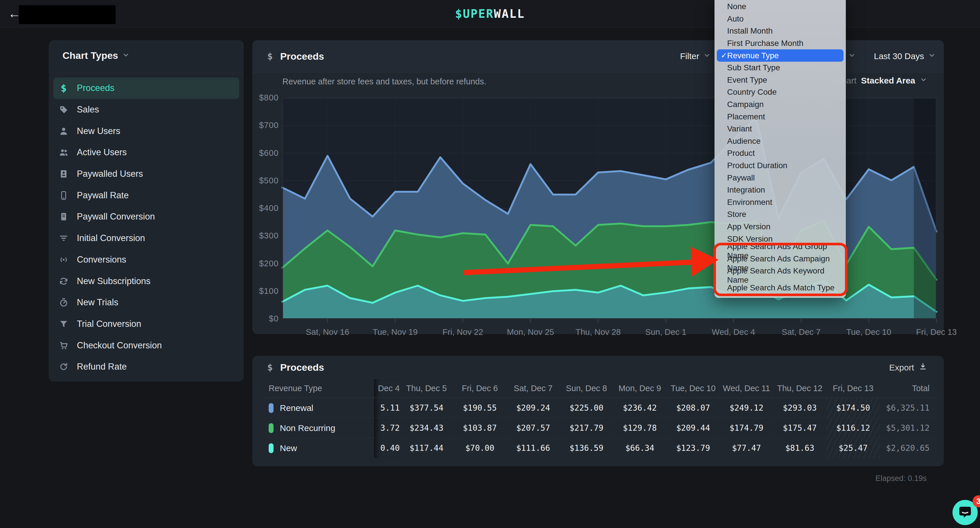 The height and width of the screenshot is (528, 980). Describe the element at coordinates (780, 203) in the screenshot. I see `menu-item-environment: Environment` at that location.